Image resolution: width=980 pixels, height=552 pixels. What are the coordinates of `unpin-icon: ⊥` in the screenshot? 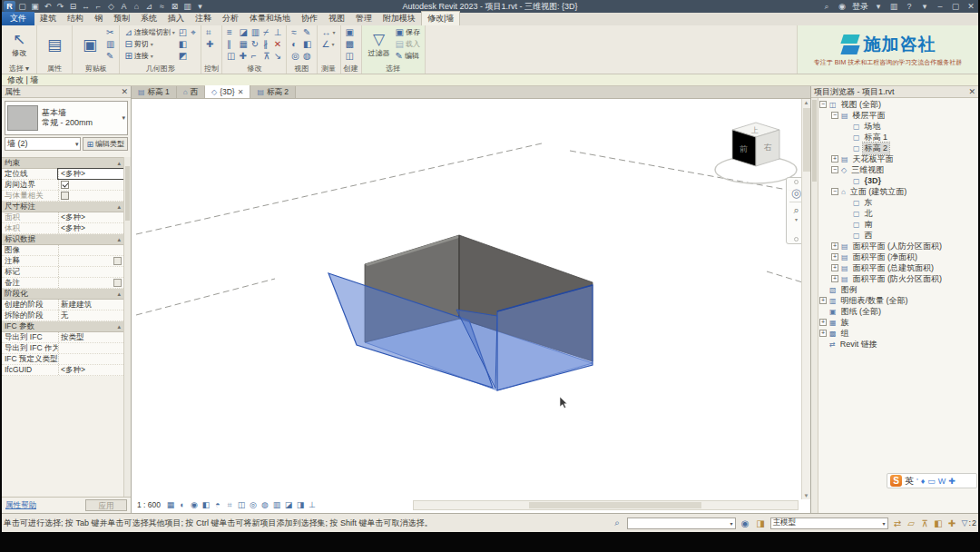 It's located at (278, 33).